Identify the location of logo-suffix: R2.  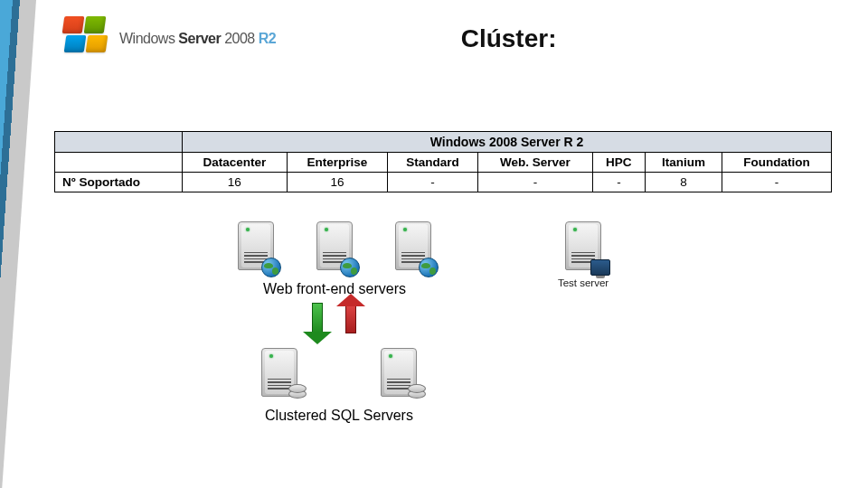
(268, 38).